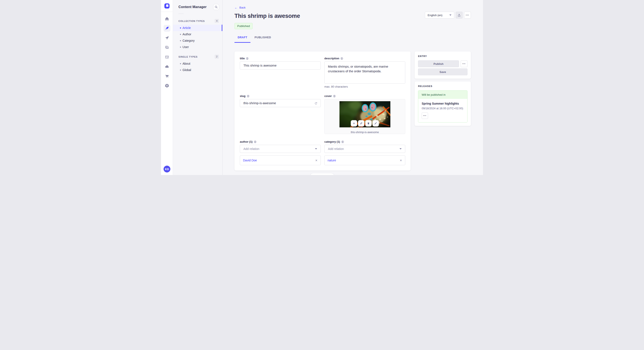 The image size is (644, 350). Describe the element at coordinates (167, 66) in the screenshot. I see `cloud-icon` at that location.